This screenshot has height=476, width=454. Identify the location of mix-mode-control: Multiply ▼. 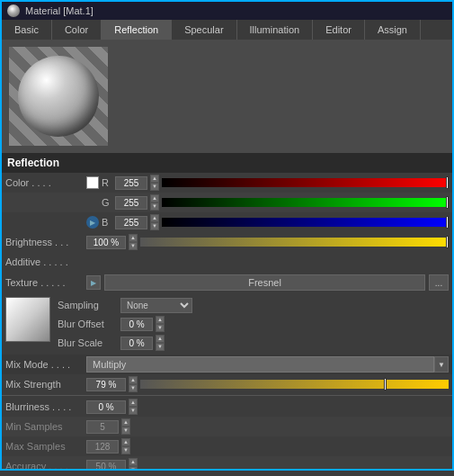
(268, 364).